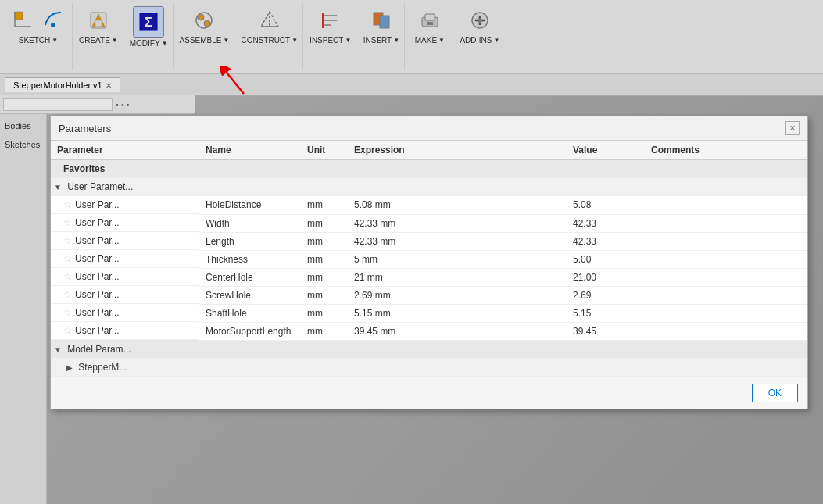 Image resolution: width=823 pixels, height=504 pixels. What do you see at coordinates (429, 169) in the screenshot?
I see `section-favorites: Favorites` at bounding box center [429, 169].